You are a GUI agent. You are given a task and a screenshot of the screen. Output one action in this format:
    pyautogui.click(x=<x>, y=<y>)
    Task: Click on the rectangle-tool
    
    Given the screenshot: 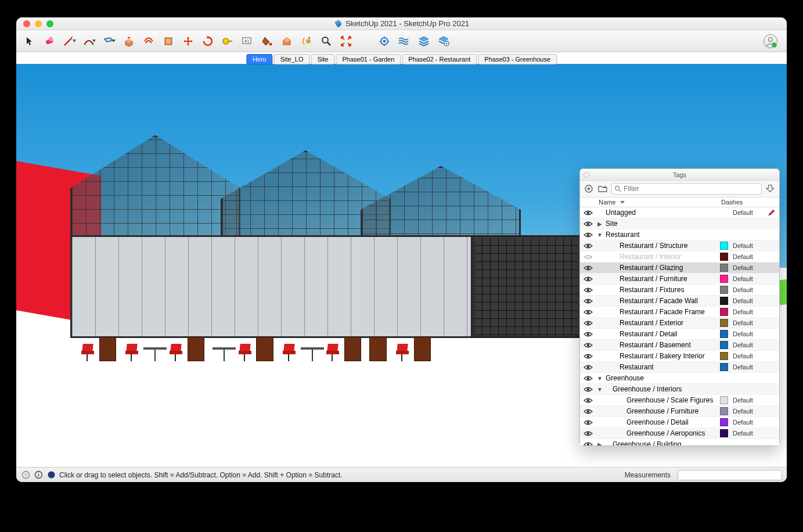 What is the action you would take?
    pyautogui.click(x=109, y=41)
    